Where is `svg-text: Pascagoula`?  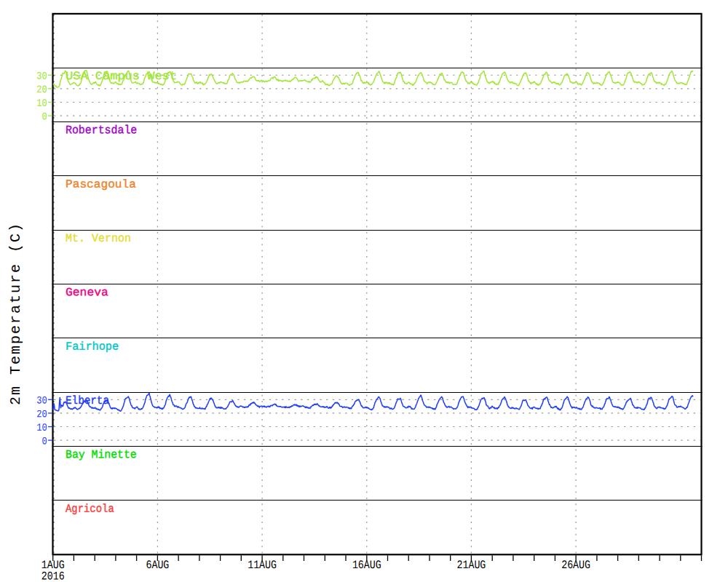
svg-text: Pascagoula is located at coordinates (100, 185).